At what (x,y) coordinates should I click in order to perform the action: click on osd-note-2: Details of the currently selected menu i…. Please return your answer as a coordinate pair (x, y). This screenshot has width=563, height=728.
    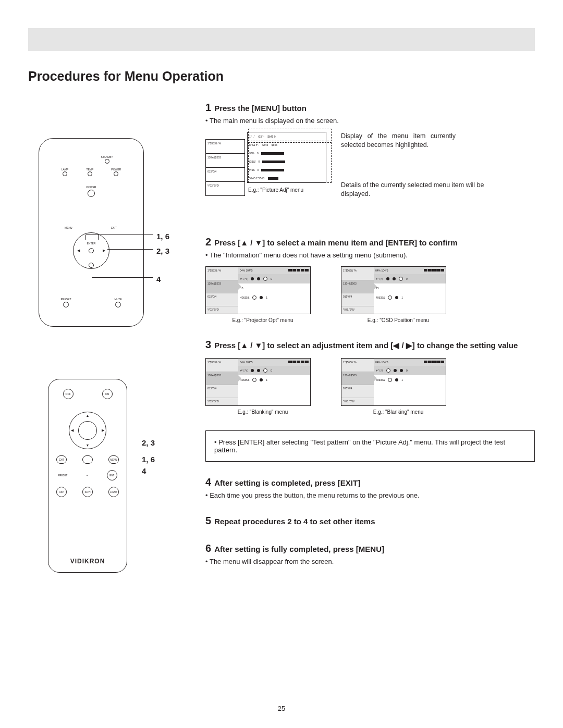
    Looking at the image, I should click on (419, 190).